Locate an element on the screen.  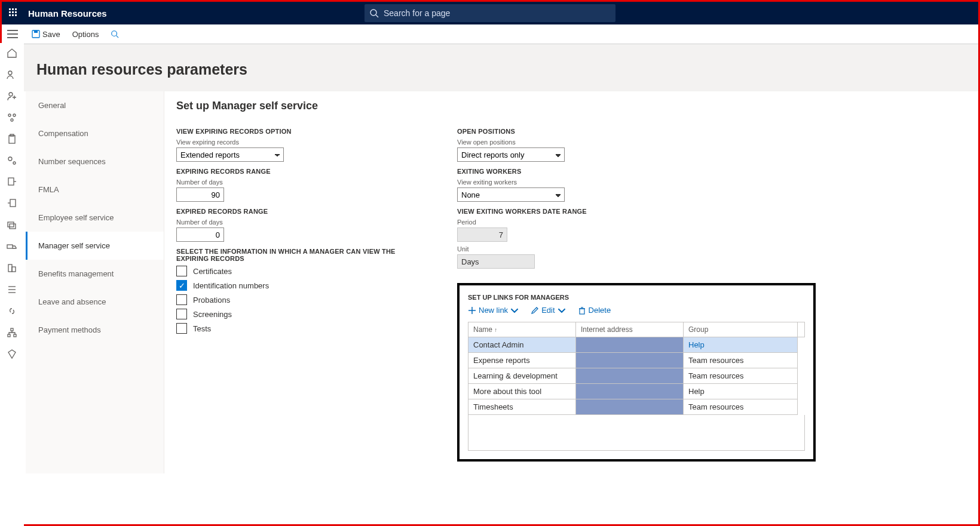
truck-icon is located at coordinates (12, 247).